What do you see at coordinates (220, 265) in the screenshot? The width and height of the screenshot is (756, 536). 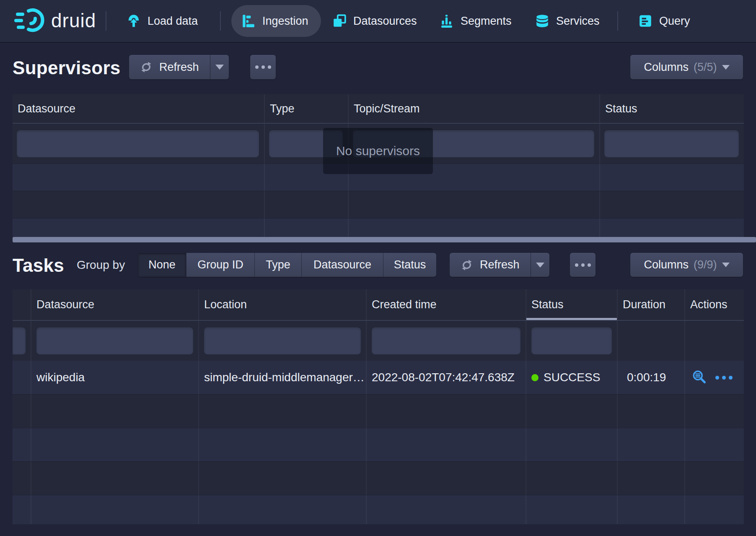 I see `group-by-group-id-button: Group ID` at bounding box center [220, 265].